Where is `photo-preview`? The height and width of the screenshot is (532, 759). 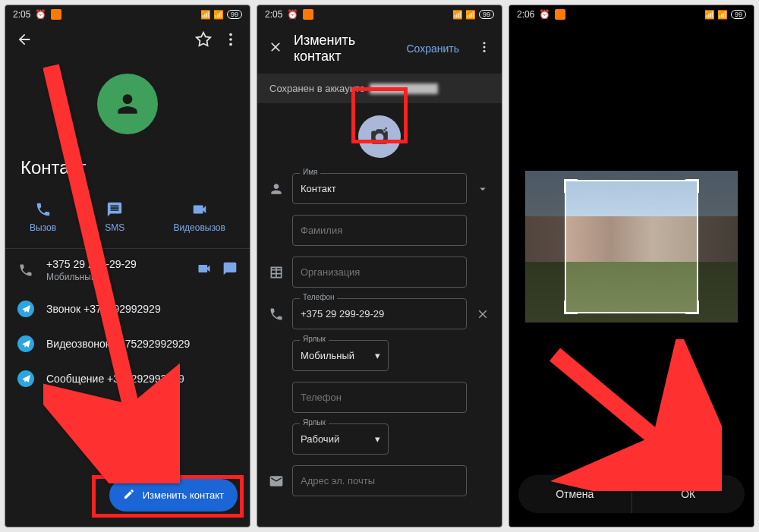 photo-preview is located at coordinates (631, 247).